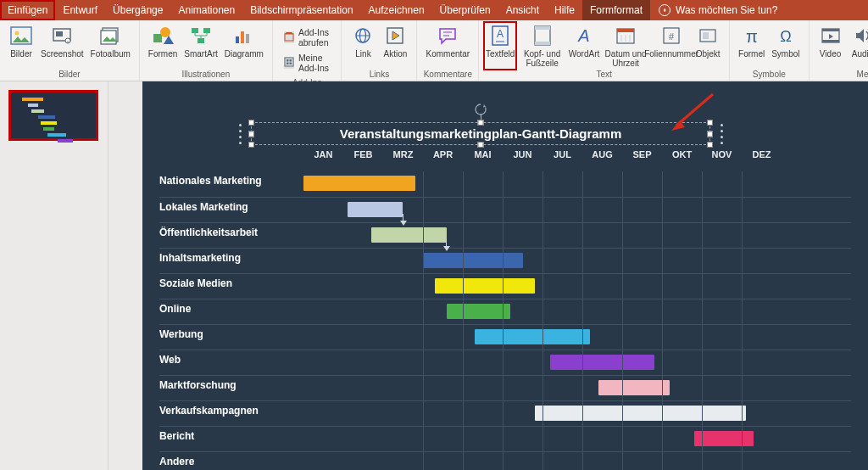 This screenshot has width=868, height=470. What do you see at coordinates (80, 10) in the screenshot?
I see `tab-entwurf: Entwurf` at bounding box center [80, 10].